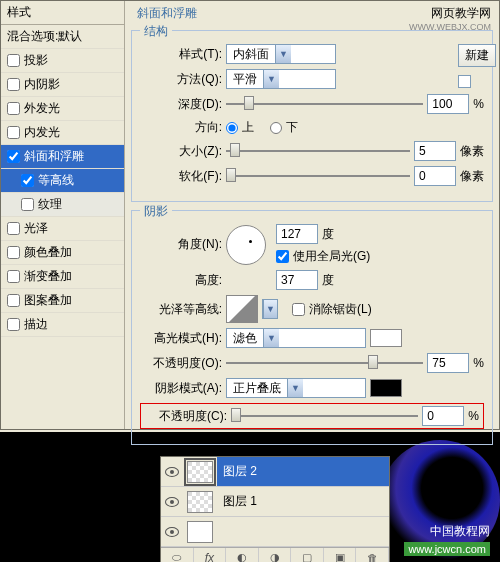 The width and height of the screenshot is (500, 562). I want to click on size-slider, so click(318, 151).